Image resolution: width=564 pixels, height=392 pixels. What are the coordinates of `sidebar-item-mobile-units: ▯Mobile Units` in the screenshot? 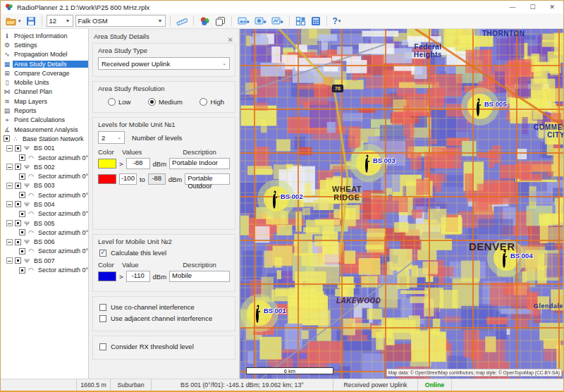 It's located at (44, 82).